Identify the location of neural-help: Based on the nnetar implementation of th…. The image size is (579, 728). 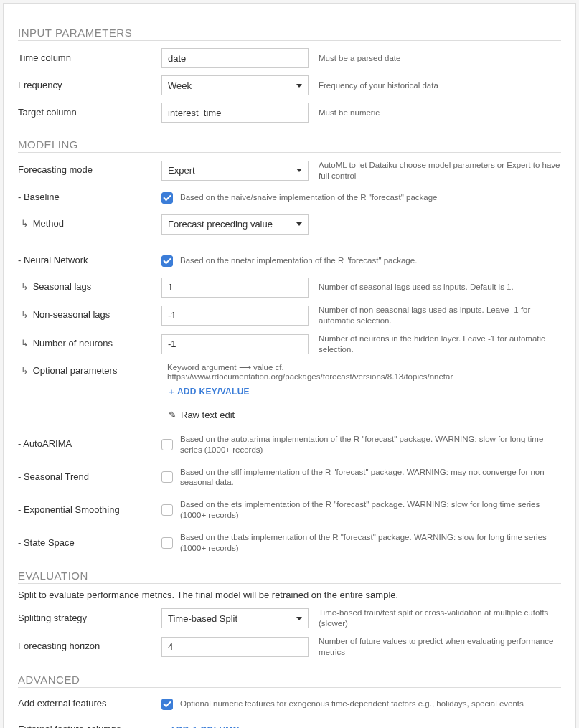
(295, 261).